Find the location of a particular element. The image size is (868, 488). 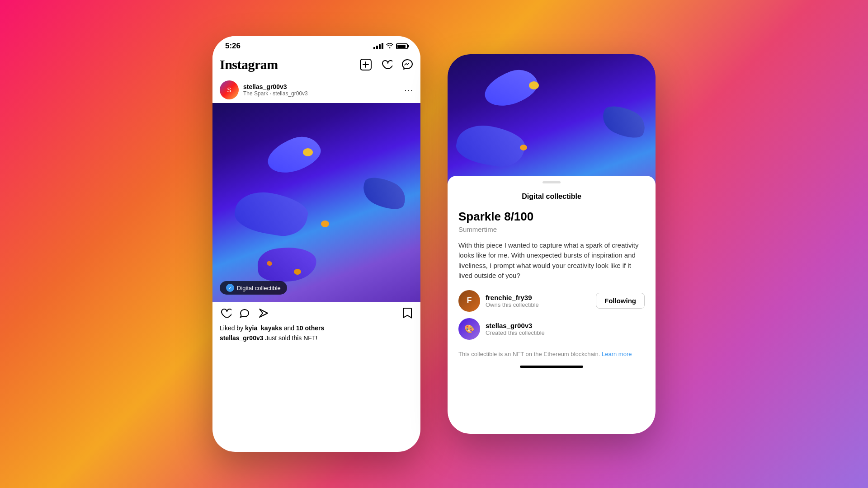

add-icon is located at coordinates (366, 65).